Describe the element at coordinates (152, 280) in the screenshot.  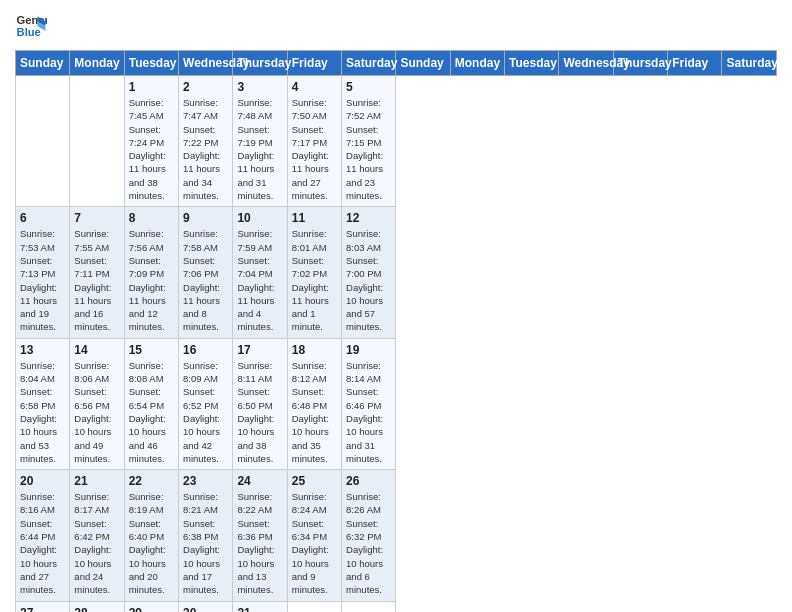
I see `day-info: Sunrise: 7:56 AMSunset: 7:09 PMDaylight:…` at that location.